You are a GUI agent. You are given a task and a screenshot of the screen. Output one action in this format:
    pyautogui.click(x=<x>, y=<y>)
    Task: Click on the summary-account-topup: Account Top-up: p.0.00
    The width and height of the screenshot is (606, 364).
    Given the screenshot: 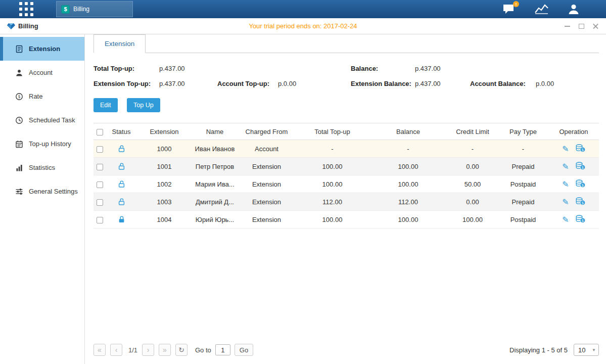 What is the action you would take?
    pyautogui.click(x=284, y=84)
    